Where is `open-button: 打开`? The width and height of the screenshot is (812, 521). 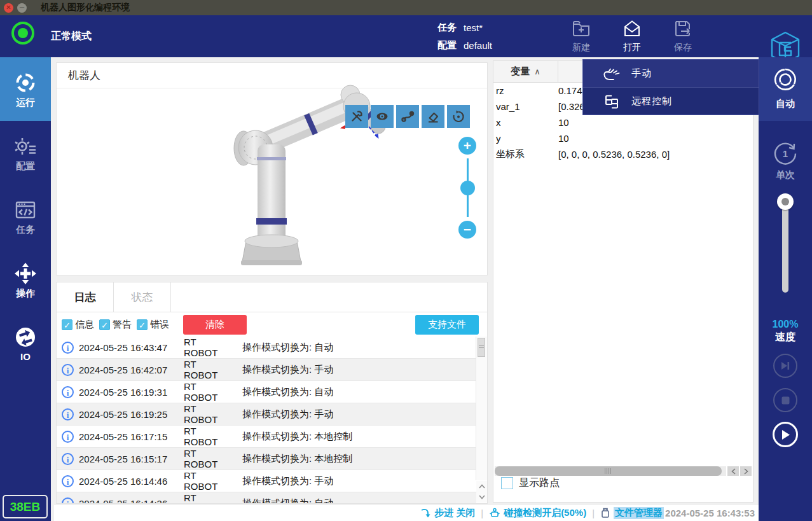
open-button: 打开 is located at coordinates (632, 36).